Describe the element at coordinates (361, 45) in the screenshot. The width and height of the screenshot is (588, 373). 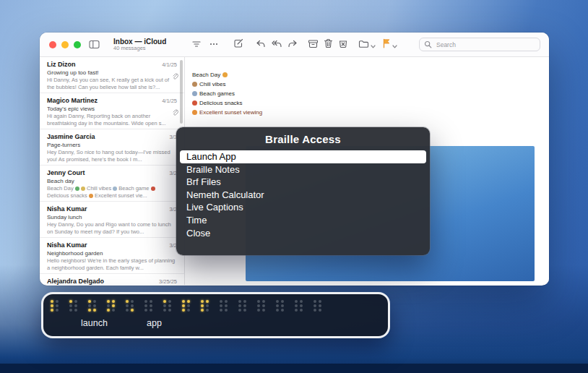
I see `mail-toolbar` at that location.